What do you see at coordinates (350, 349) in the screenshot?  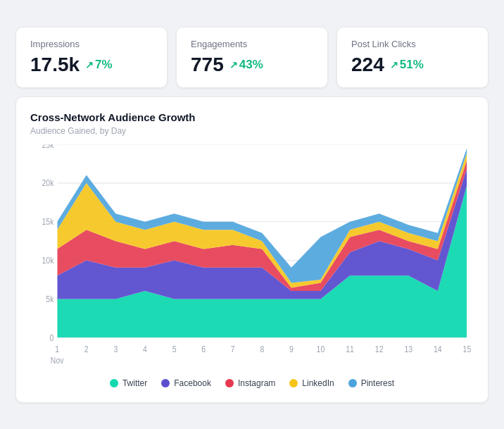 I see `svg-text: 11` at bounding box center [350, 349].